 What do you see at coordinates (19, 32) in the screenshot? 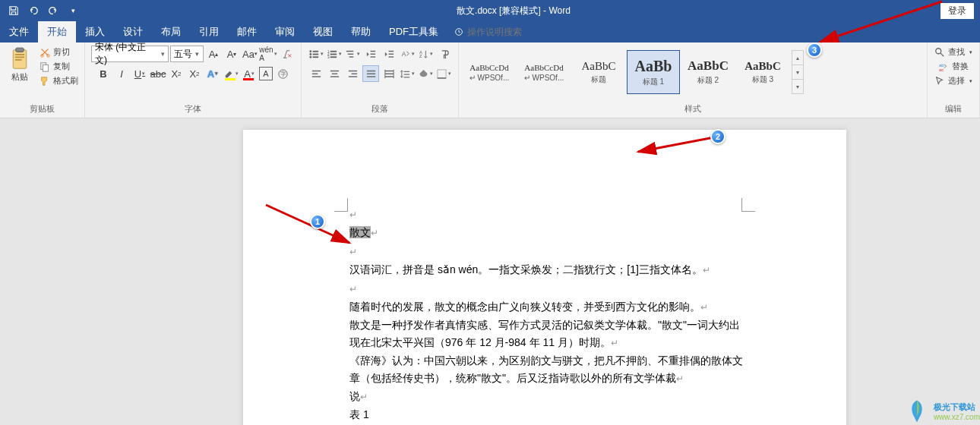
I see `tab-file: 文件` at bounding box center [19, 32].